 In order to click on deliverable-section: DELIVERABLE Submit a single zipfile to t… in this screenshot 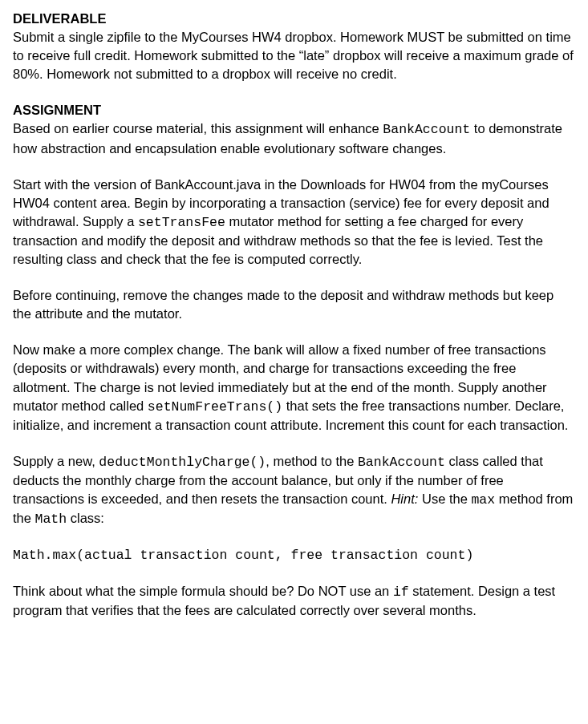, I will do `click(294, 47)`.